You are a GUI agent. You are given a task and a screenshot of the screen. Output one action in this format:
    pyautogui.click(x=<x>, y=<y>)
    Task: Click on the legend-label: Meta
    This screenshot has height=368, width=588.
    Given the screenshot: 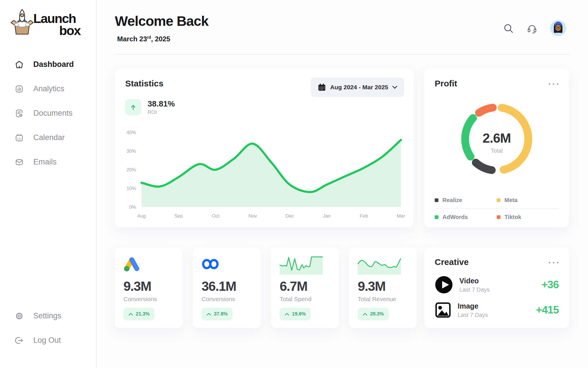 What is the action you would take?
    pyautogui.click(x=511, y=200)
    